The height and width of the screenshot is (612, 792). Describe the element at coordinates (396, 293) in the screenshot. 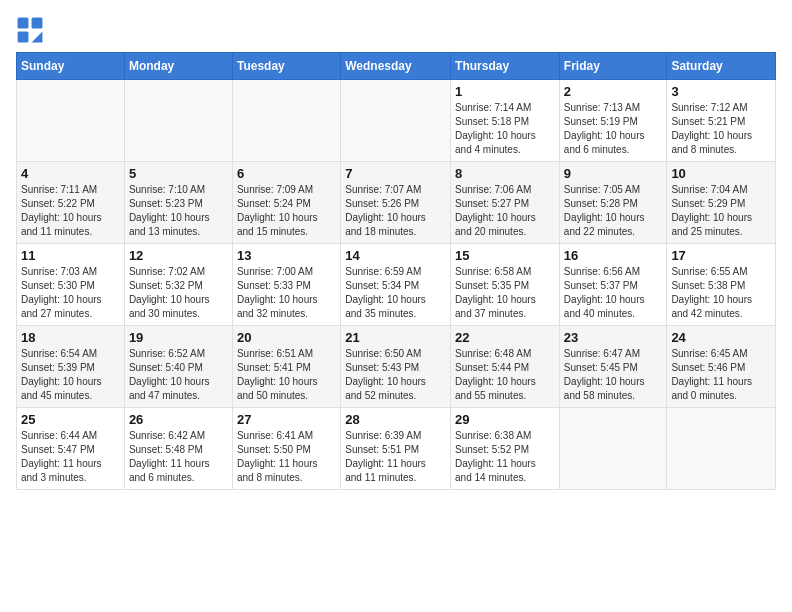

I see `day-info: Sunrise: 6:59 AM Sunset: 5:34 PM Dayligh…` at that location.